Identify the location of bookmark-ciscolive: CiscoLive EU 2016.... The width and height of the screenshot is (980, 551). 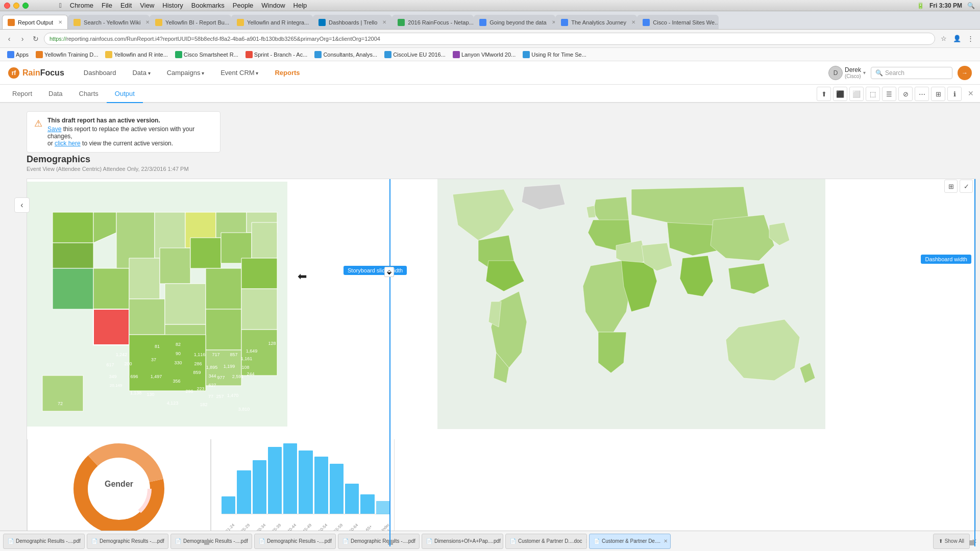
(415, 55).